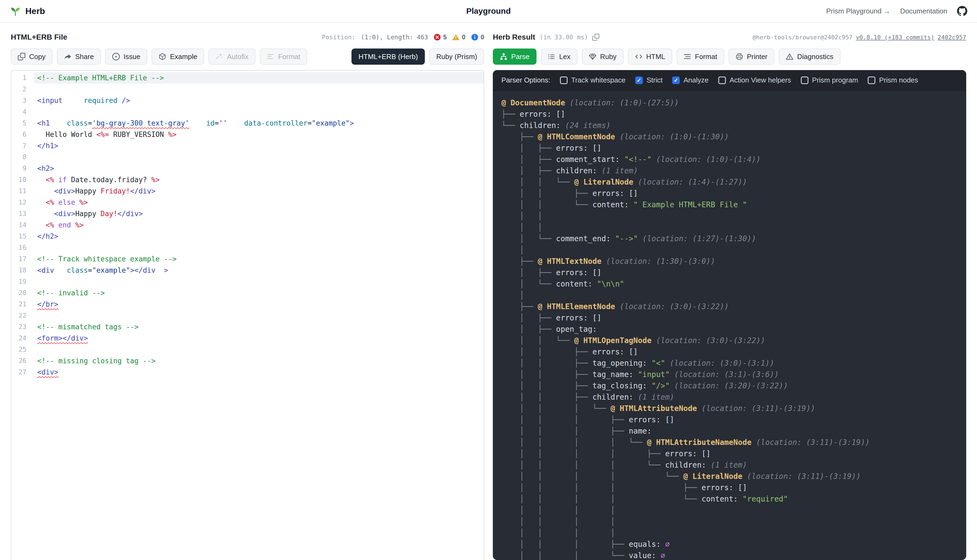 The height and width of the screenshot is (560, 977). I want to click on code-text: <input required />, so click(259, 101).